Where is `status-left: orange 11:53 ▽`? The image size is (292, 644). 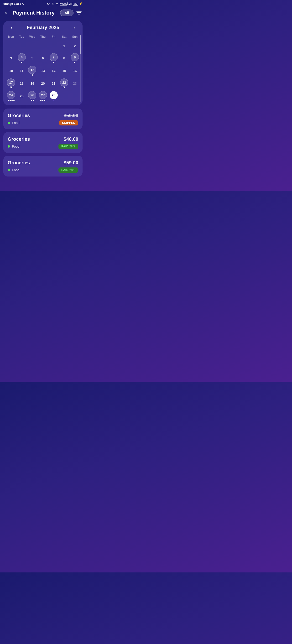
status-left: orange 11:53 ▽ is located at coordinates (14, 4).